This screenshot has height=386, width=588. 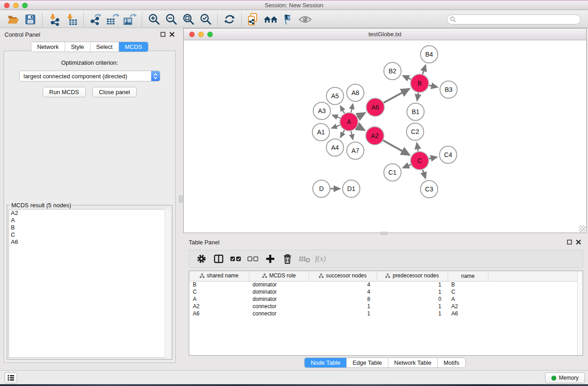 What do you see at coordinates (417, 148) in the screenshot?
I see `edge-C-C2` at bounding box center [417, 148].